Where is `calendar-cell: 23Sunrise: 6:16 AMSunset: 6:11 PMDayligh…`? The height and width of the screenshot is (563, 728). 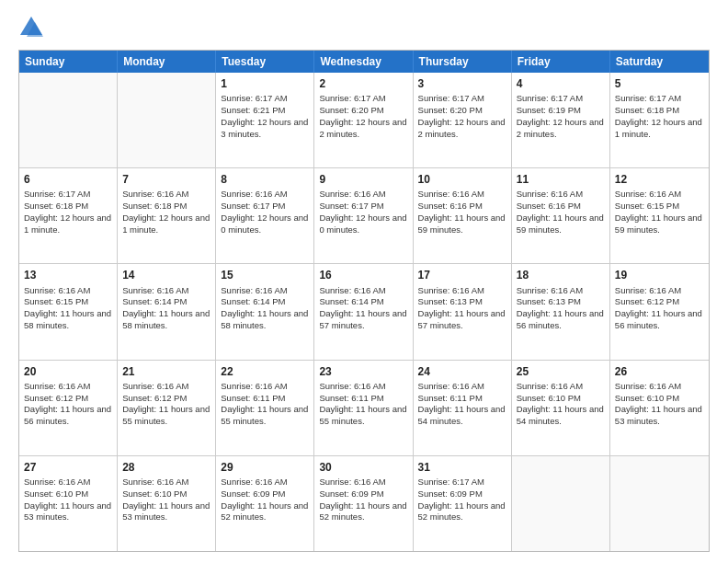
calendar-cell: 23Sunrise: 6:16 AMSunset: 6:11 PMDayligh… is located at coordinates (364, 408).